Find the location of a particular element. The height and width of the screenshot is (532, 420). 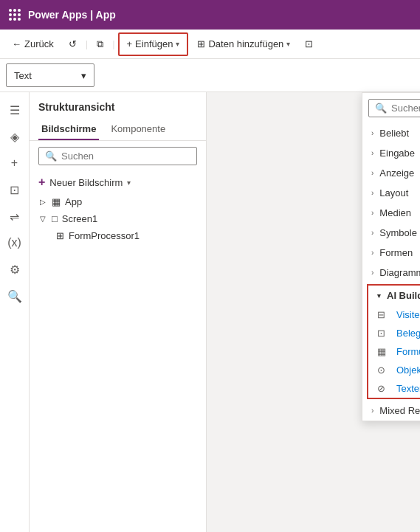

flow-icon-btn: ⇌ is located at coordinates (15, 216).